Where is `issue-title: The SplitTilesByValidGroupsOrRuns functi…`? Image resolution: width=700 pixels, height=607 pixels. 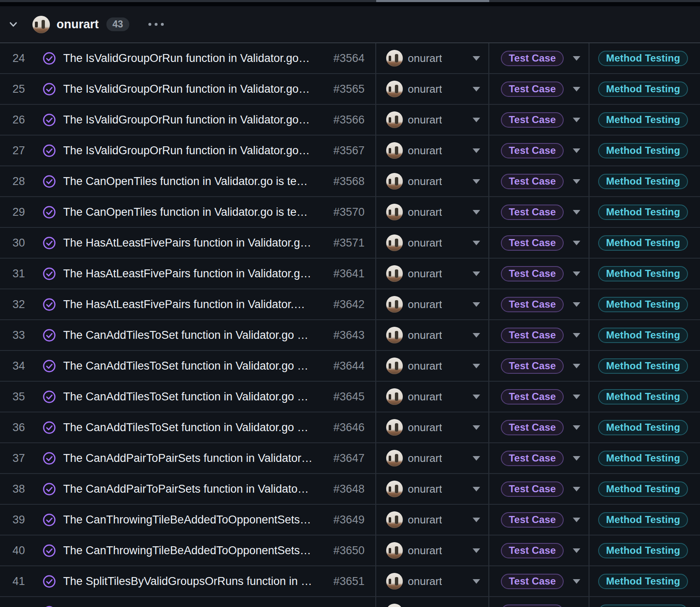
issue-title: The SplitTilesByValidGroupsOrRuns functi… is located at coordinates (188, 581).